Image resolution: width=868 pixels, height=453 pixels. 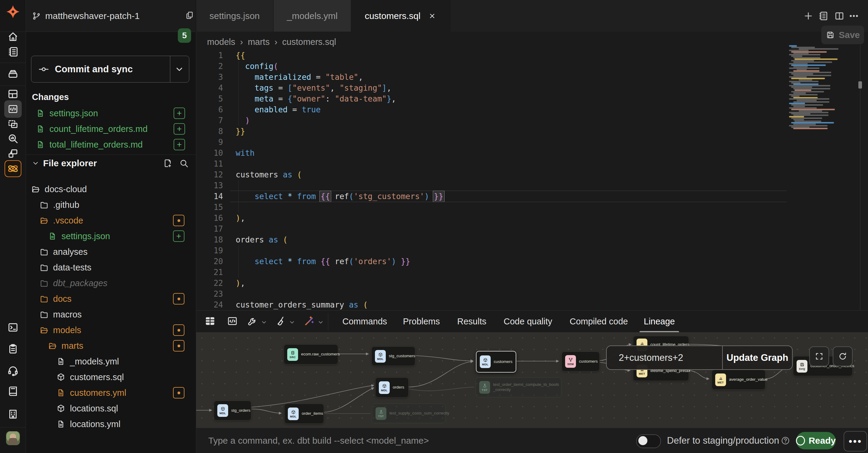 I want to click on command-bar-more-button: •••, so click(x=855, y=441).